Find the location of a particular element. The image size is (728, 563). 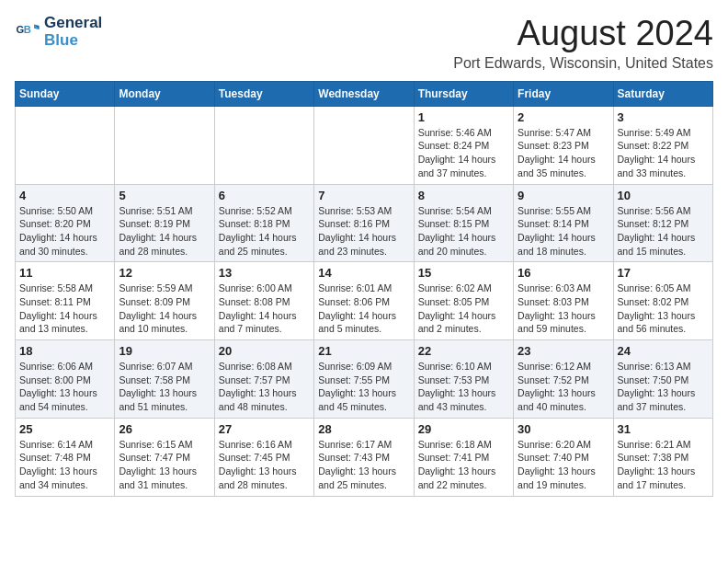

calendar-cell: 14Sunrise: 6:01 AM Sunset: 8:06 PM Dayli… is located at coordinates (364, 302).